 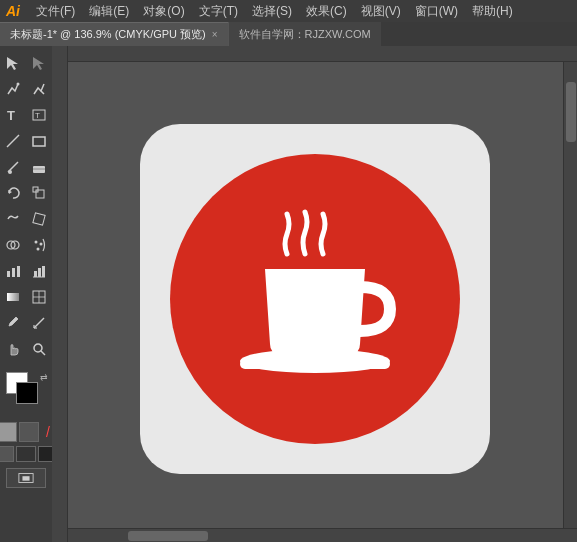 I want to click on horizontal-scrollbar, so click(x=322, y=535).